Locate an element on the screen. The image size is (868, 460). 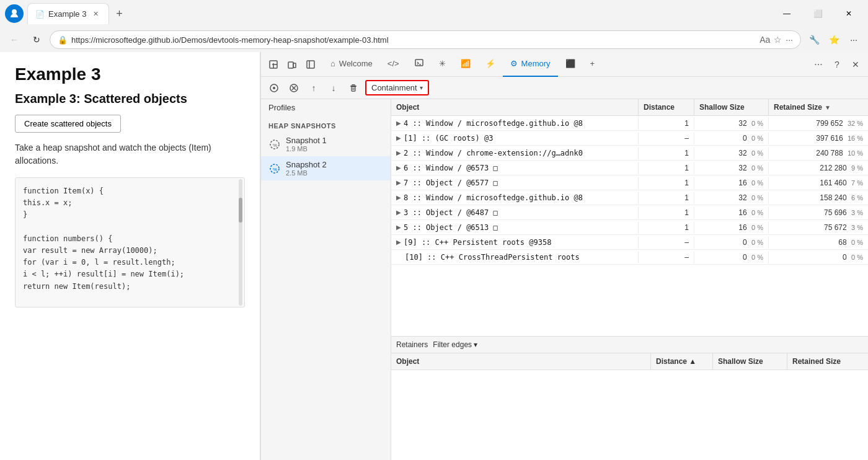
tab-performance: ⚡ is located at coordinates (490, 64).